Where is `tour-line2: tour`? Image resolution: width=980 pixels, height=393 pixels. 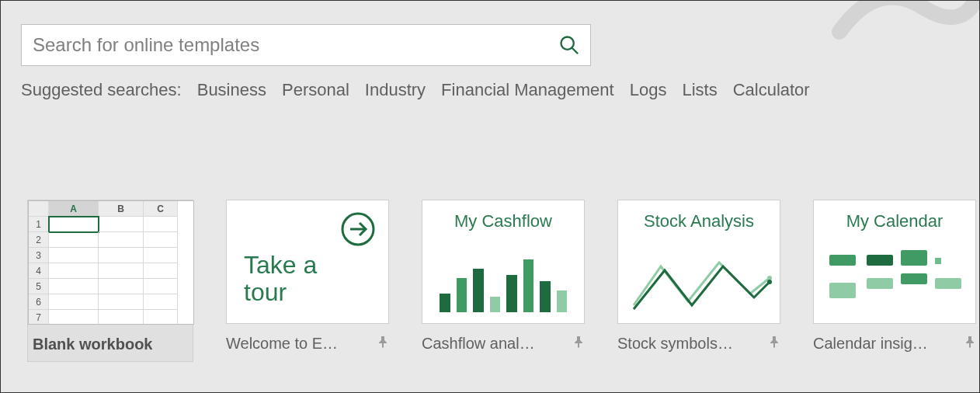 tour-line2: tour is located at coordinates (266, 292).